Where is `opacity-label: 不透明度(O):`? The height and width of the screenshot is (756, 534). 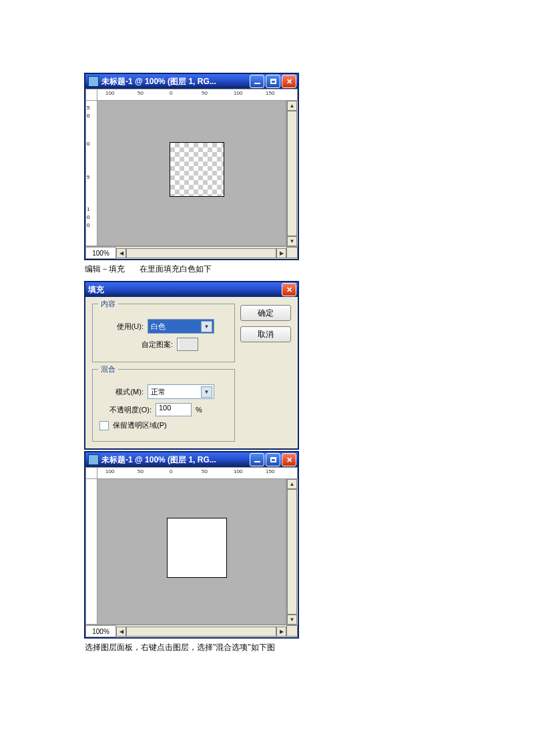 opacity-label: 不透明度(O): is located at coordinates (125, 410).